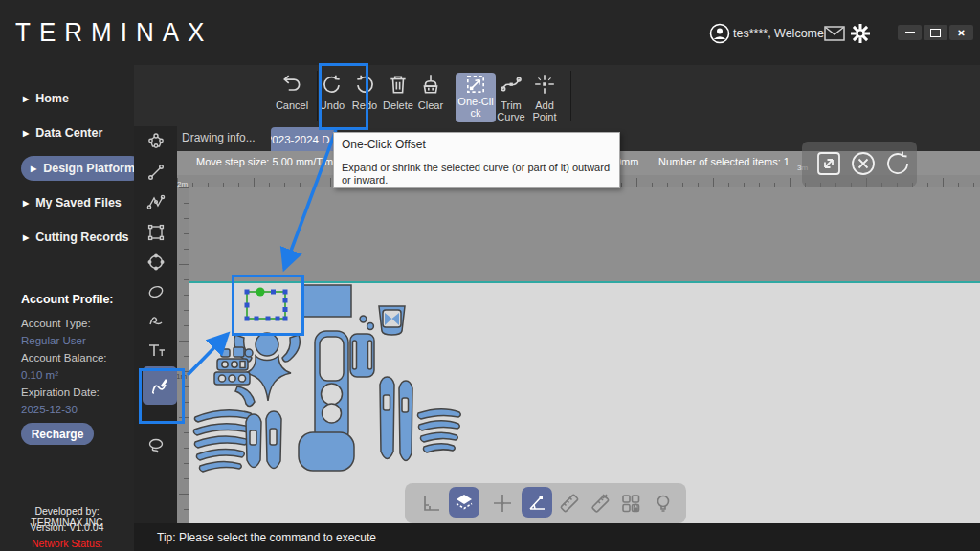 This screenshot has height=551, width=980. I want to click on annotation-box-one-click, so click(344, 97).